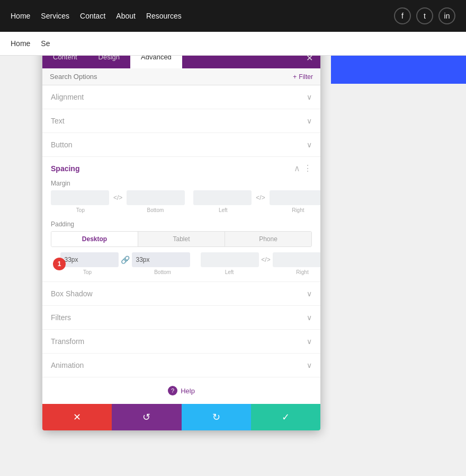  Describe the element at coordinates (181, 341) in the screenshot. I see `transform-section: Transform ∨` at that location.